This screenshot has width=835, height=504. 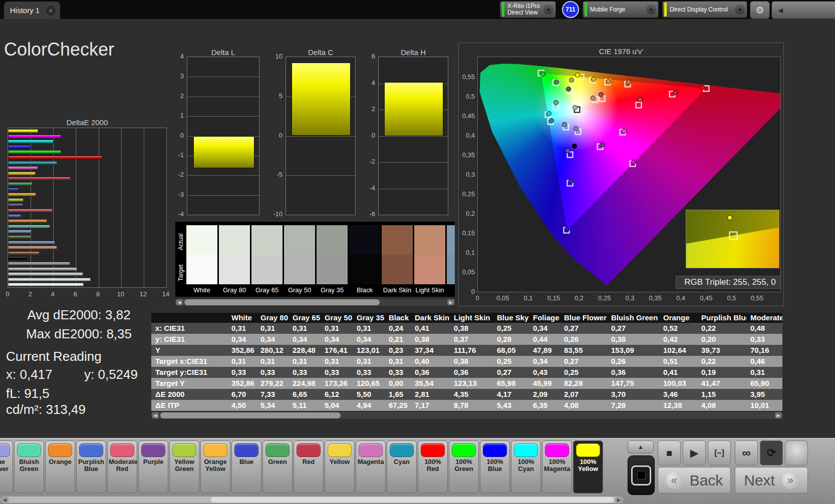 I want to click on meter-line1: Direct Display Control, so click(x=701, y=10).